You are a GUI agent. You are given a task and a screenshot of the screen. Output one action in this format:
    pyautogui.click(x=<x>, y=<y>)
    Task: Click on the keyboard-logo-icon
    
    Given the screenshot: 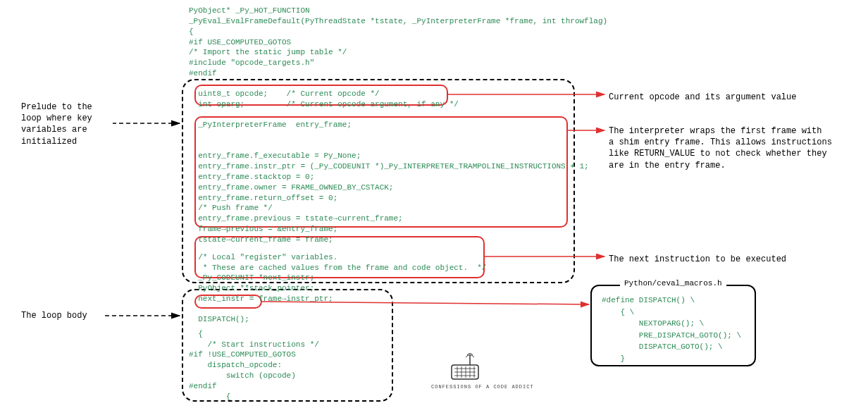 What is the action you would take?
    pyautogui.click(x=465, y=367)
    